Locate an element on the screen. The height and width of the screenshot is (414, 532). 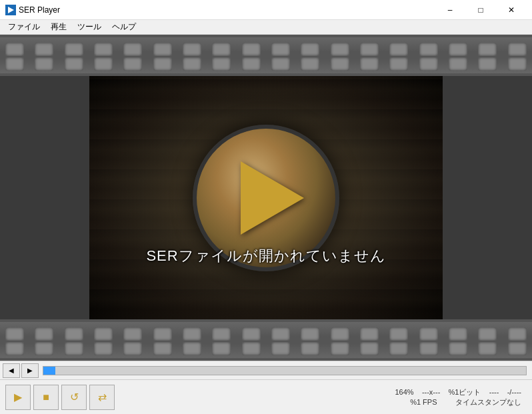
seek-controls-bar: ◀ ▶ is located at coordinates (266, 370).